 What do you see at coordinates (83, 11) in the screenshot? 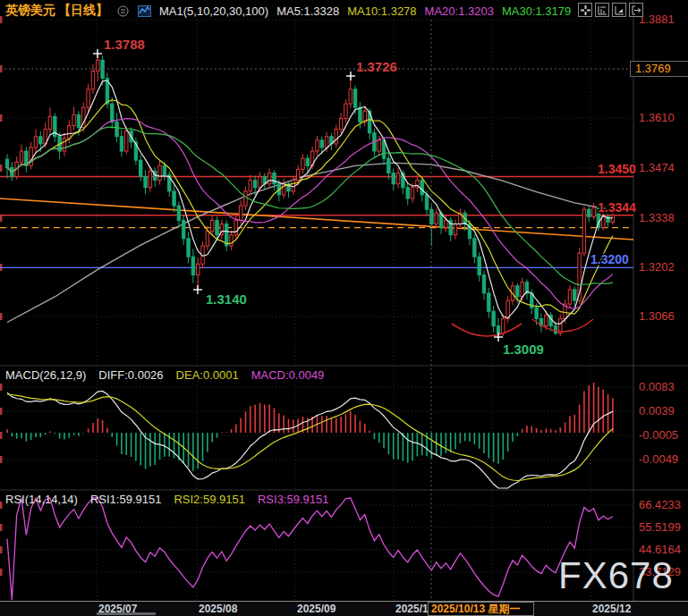
I see `period-label: 【日线】` at bounding box center [83, 11].